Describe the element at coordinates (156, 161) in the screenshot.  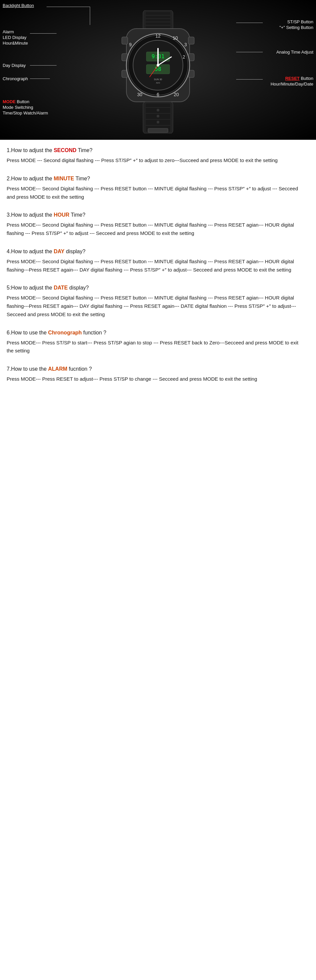
I see `instruction-1-body: Press MODE --- Second digital flashing -…` at that location.